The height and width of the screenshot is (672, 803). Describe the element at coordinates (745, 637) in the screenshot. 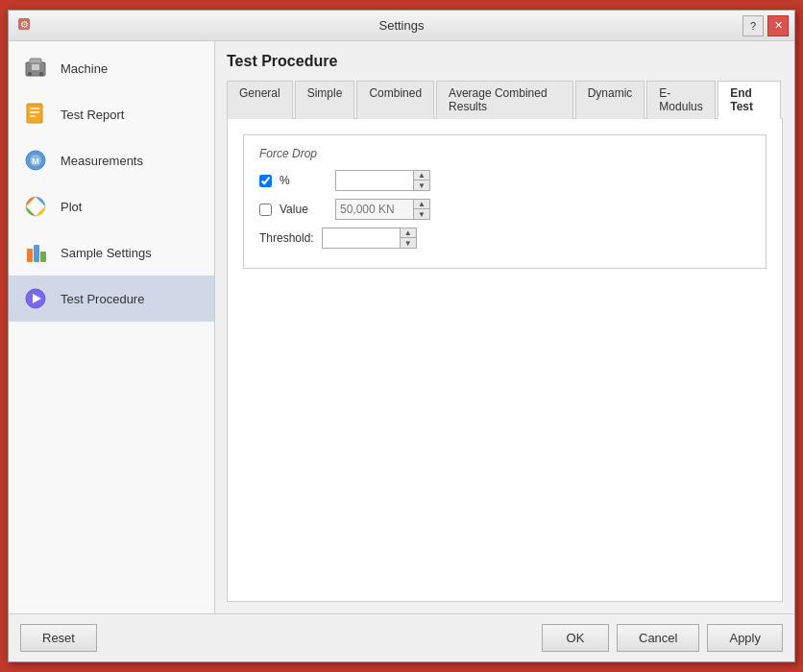

I see `apply-button: Apply` at that location.